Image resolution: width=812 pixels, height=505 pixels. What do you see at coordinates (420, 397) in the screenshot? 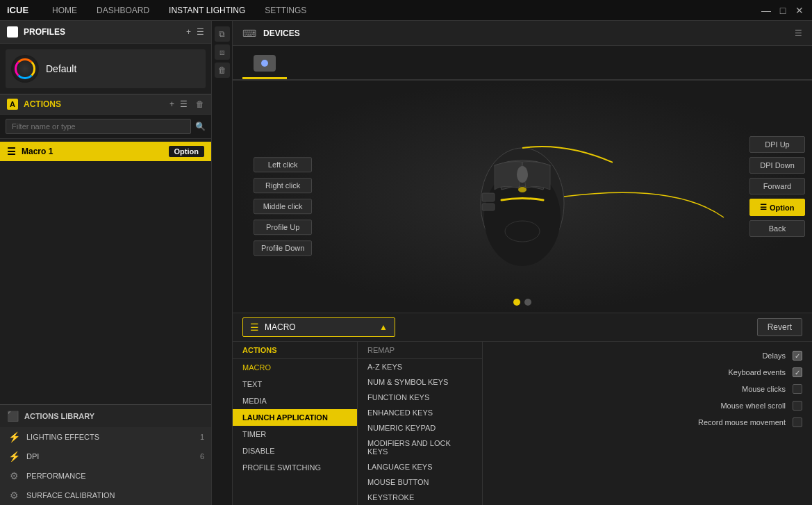
I see `remap-col-item-function: FUNCTION KEYS` at bounding box center [420, 397].